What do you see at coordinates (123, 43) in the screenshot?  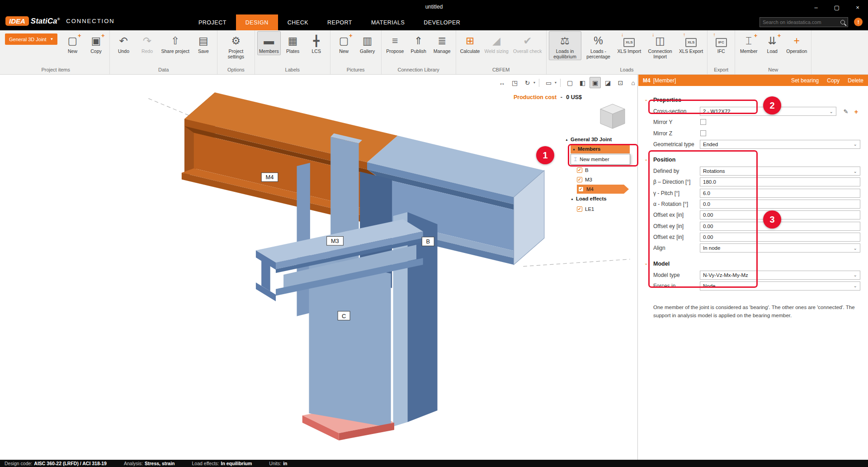 I see `ribbon-button-undo: ↶Undo` at bounding box center [123, 43].